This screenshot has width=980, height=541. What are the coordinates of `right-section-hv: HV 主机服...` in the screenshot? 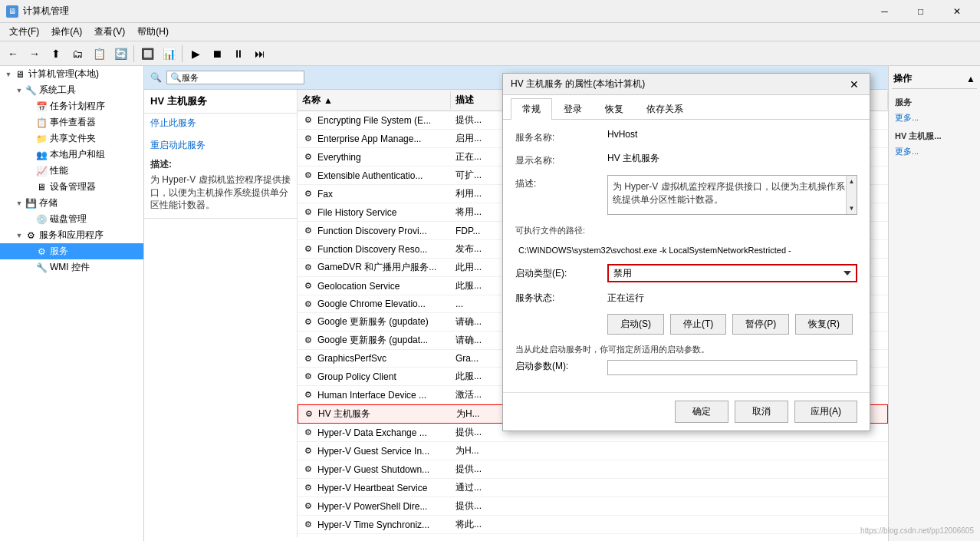 It's located at (934, 135).